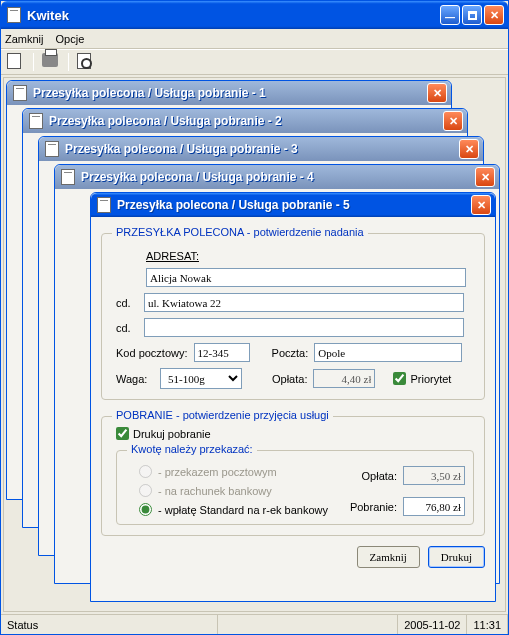  What do you see at coordinates (24, 39) in the screenshot?
I see `menu-close: Zamknij` at bounding box center [24, 39].